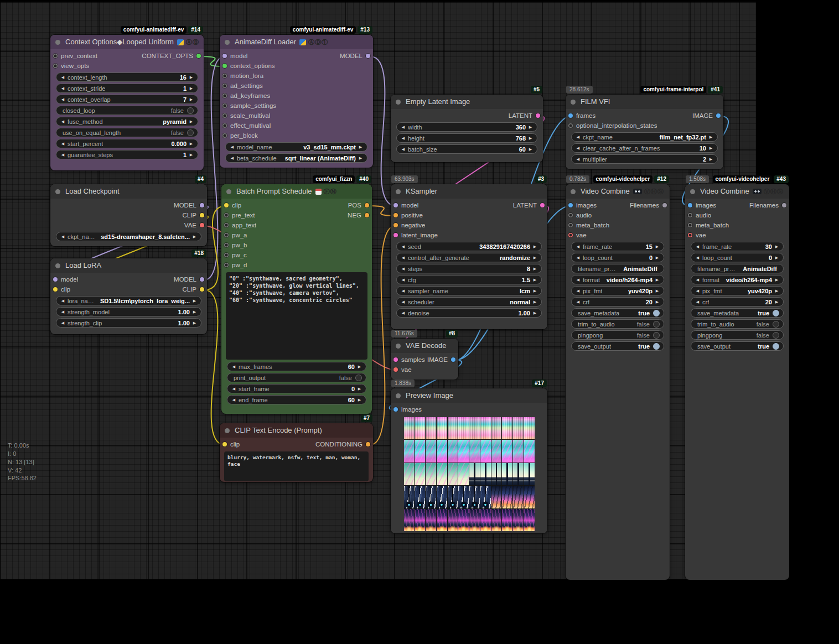  I want to click on clip-text-encode-text: blurry, watermark, nsfw, text, man, woma…, so click(297, 466).